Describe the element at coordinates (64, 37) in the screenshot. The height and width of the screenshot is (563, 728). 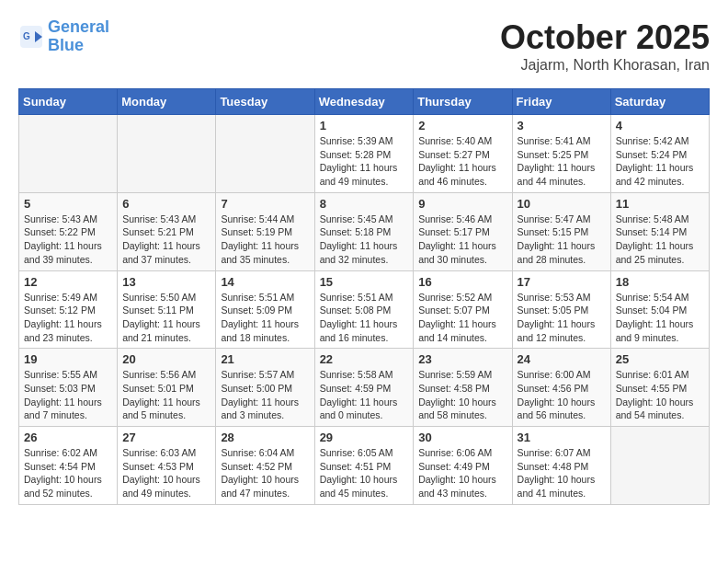
I see `logo: G GeneralBlue` at that location.